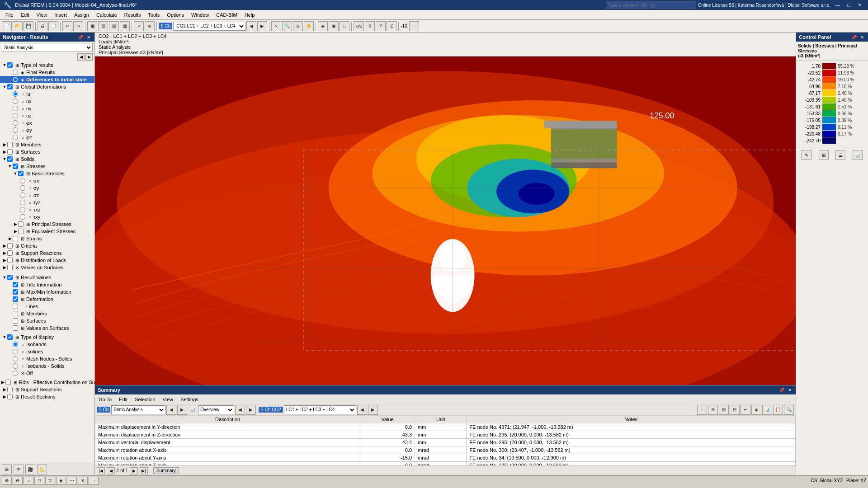 This screenshot has height=488, width=868. Describe the element at coordinates (298, 26) in the screenshot. I see `zoom2-btn: ⊕` at that location.